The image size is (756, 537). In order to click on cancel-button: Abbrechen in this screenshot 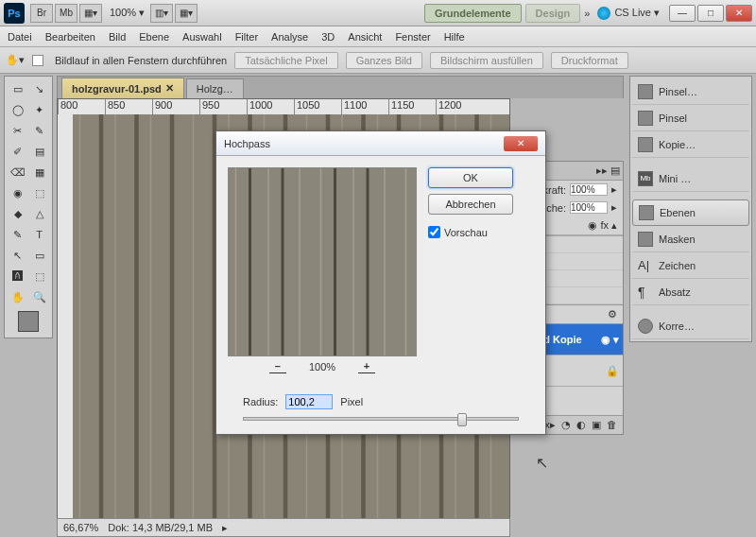, I will do `click(471, 204)`.